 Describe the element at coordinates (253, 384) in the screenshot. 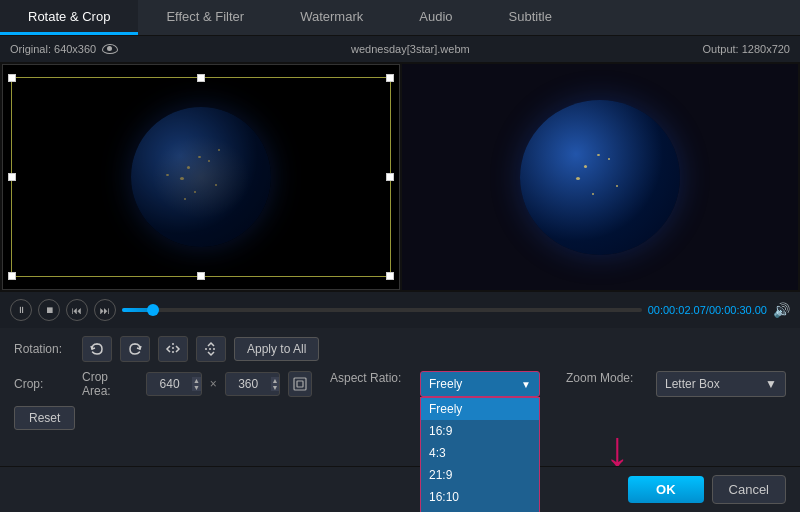

I see `crop-height-input-wrap: 360 ▲ ▼` at that location.